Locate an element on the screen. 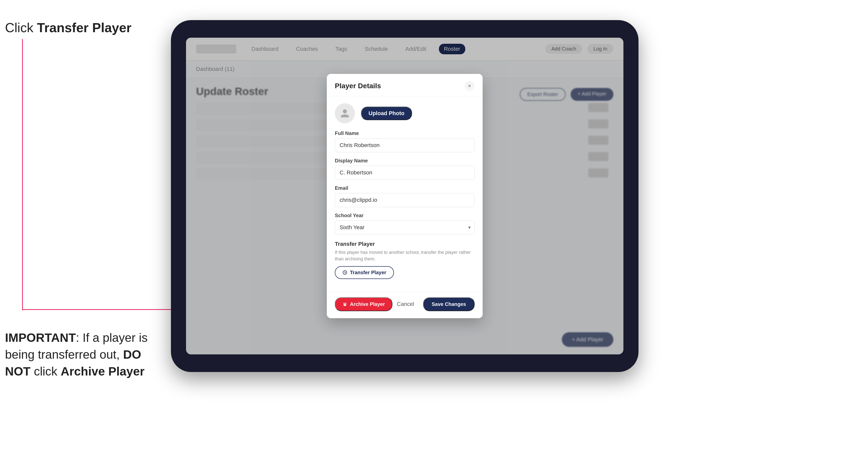 The width and height of the screenshot is (868, 467). modal-title: Player Details is located at coordinates (358, 86).